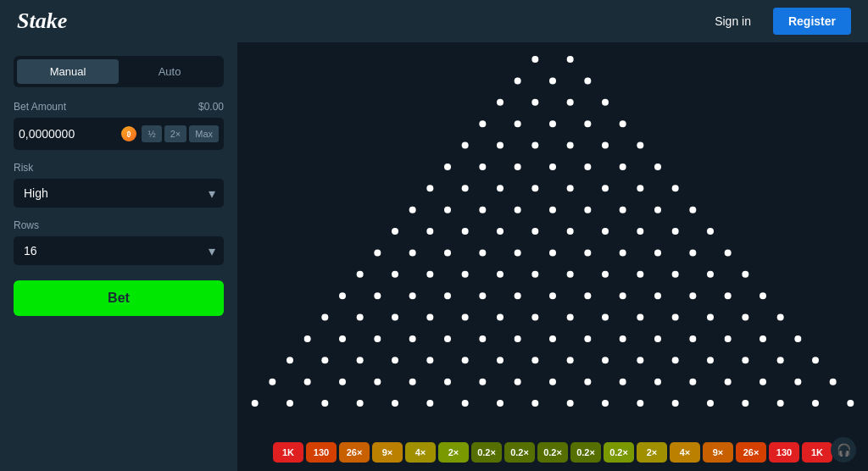  I want to click on logo: Stake, so click(42, 21).